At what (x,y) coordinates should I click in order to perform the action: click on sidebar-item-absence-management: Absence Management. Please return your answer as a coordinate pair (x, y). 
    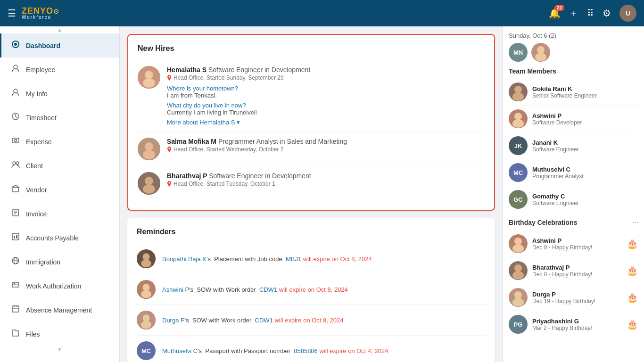
    Looking at the image, I should click on (59, 310).